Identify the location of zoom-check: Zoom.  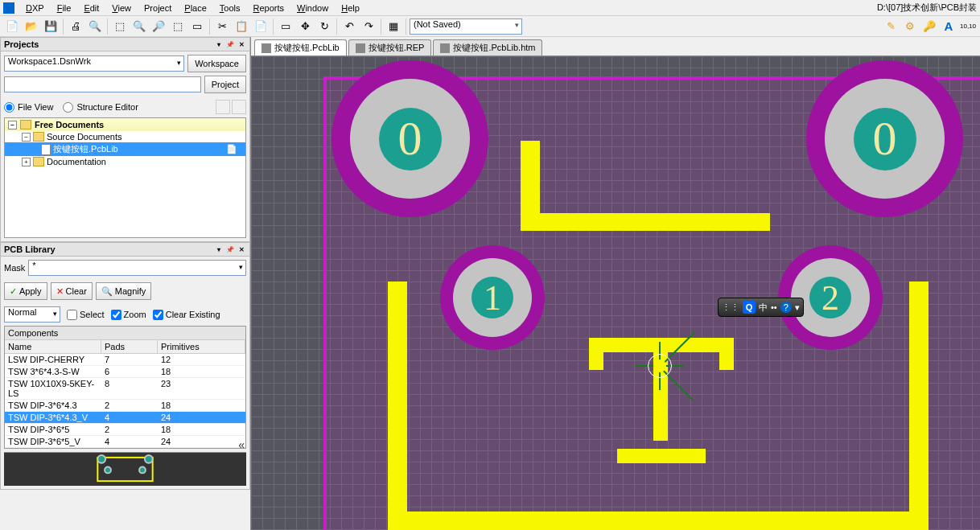
(129, 315).